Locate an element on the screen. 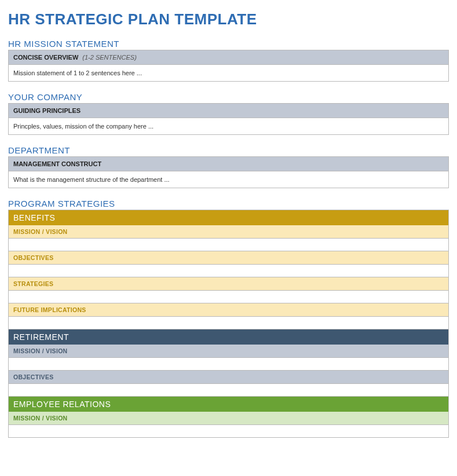 Image resolution: width=457 pixels, height=476 pixels. benefits-row-future: FUTURE IMPLICATIONS is located at coordinates (228, 310).